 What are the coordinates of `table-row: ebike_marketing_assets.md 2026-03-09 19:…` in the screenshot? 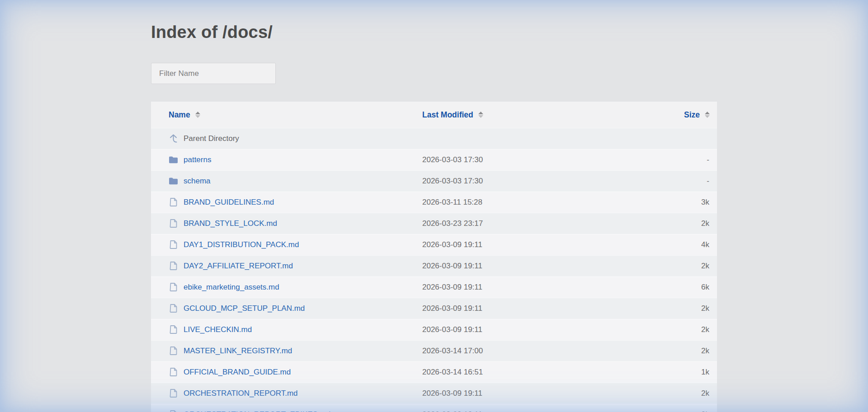 It's located at (434, 287).